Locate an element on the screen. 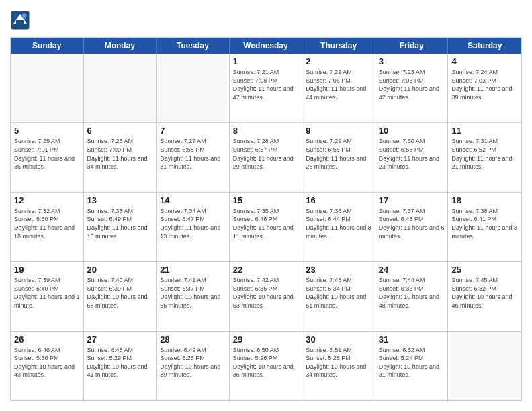 The height and width of the screenshot is (411, 532). day-number: 31 is located at coordinates (412, 340).